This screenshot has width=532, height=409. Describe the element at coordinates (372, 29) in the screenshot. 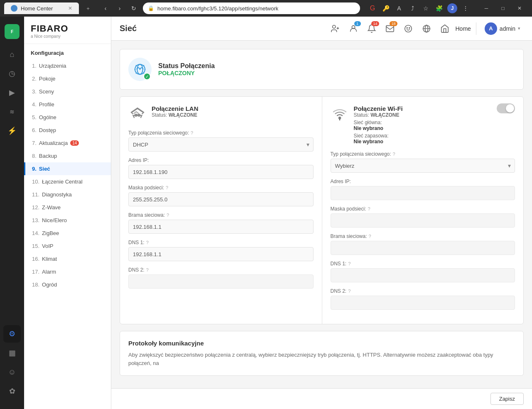

I see `bell-btn: 14` at that location.